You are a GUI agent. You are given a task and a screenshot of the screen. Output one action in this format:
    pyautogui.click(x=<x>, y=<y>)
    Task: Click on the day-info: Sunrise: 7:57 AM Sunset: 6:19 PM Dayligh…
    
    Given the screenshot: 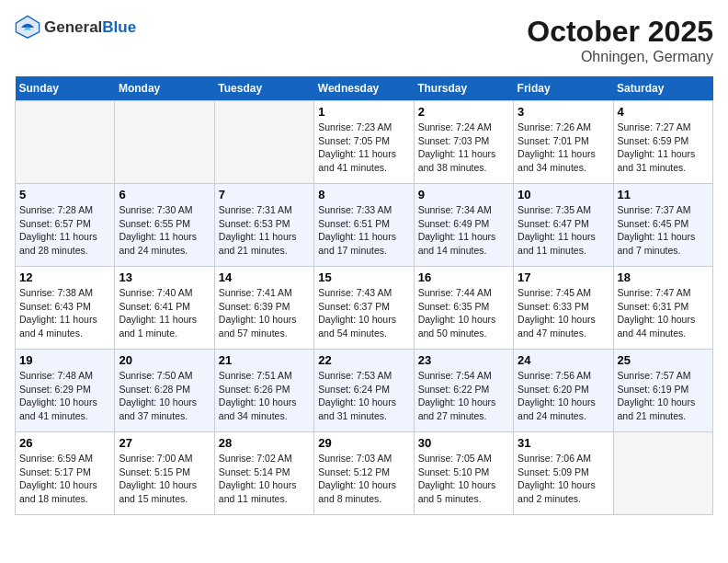 What is the action you would take?
    pyautogui.click(x=664, y=396)
    